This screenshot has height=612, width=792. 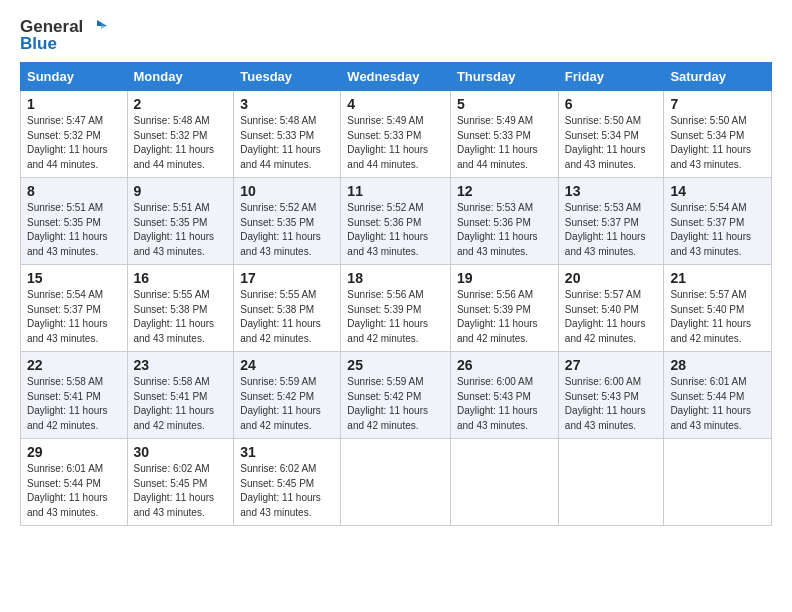 I want to click on calendar-cell: 22 Sunrise: 5:58 AMSunset: 5:41 PMDaylig…, so click(x=74, y=396).